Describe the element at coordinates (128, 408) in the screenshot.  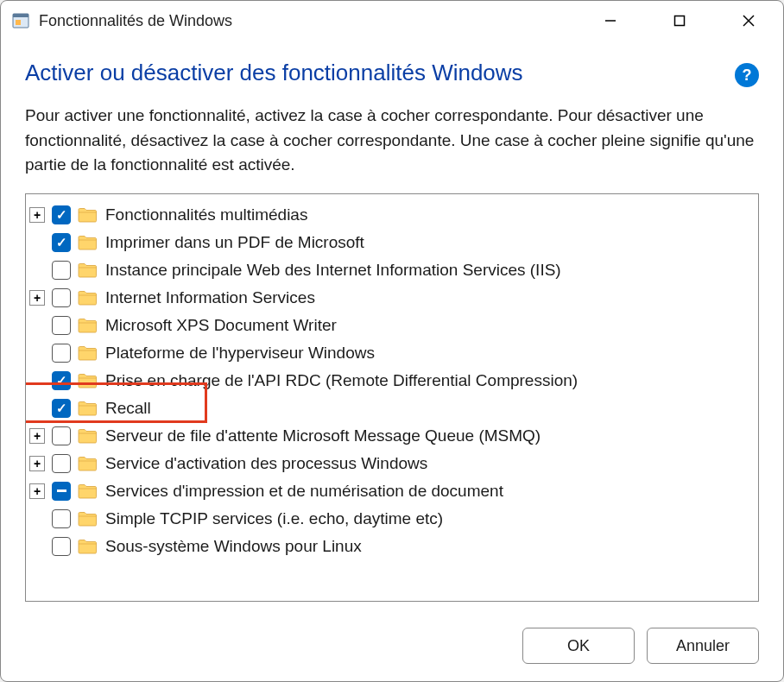
I see `feature-label: Recall` at that location.